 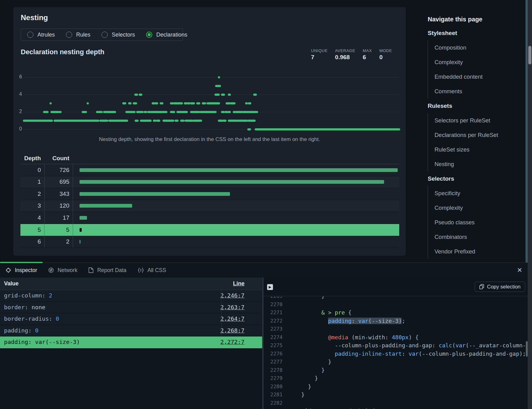 What do you see at coordinates (479, 222) in the screenshot?
I see `toc-item-pseudo-classes: Pseudo classes` at bounding box center [479, 222].